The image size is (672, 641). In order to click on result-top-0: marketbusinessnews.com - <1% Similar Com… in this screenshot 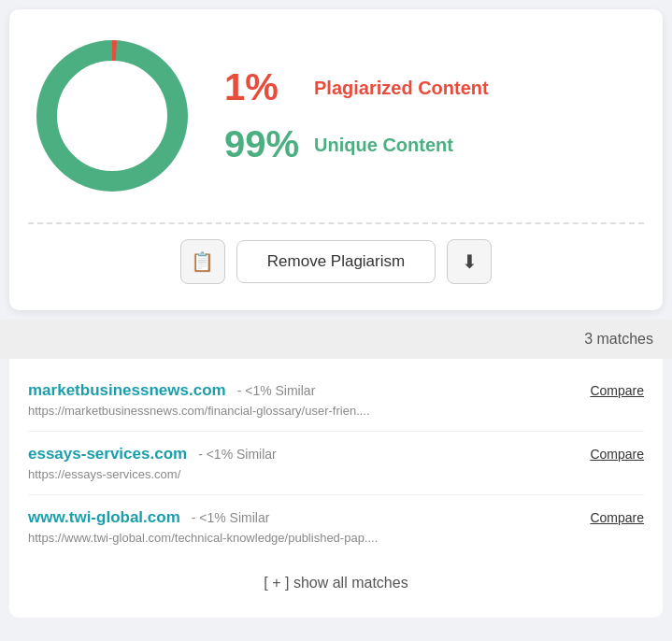, I will do `click(336, 391)`.